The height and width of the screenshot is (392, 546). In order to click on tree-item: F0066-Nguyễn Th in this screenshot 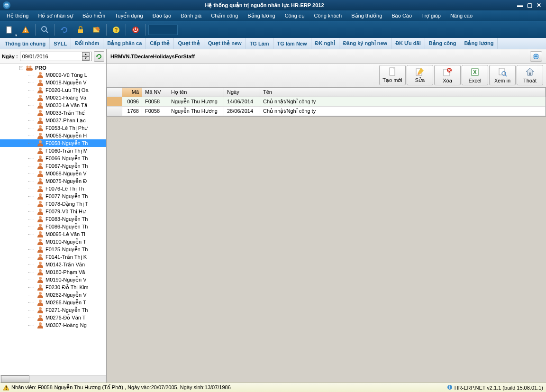, I will do `click(53, 158)`.